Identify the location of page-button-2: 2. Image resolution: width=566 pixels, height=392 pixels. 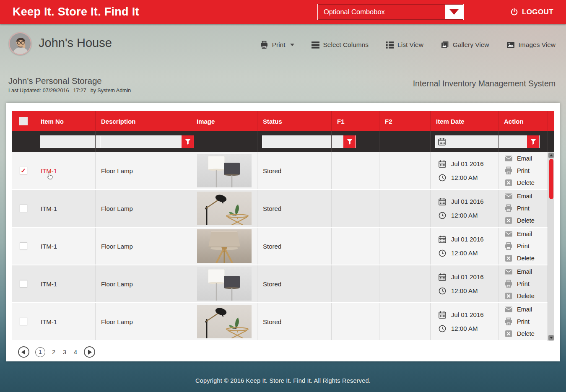
(54, 352).